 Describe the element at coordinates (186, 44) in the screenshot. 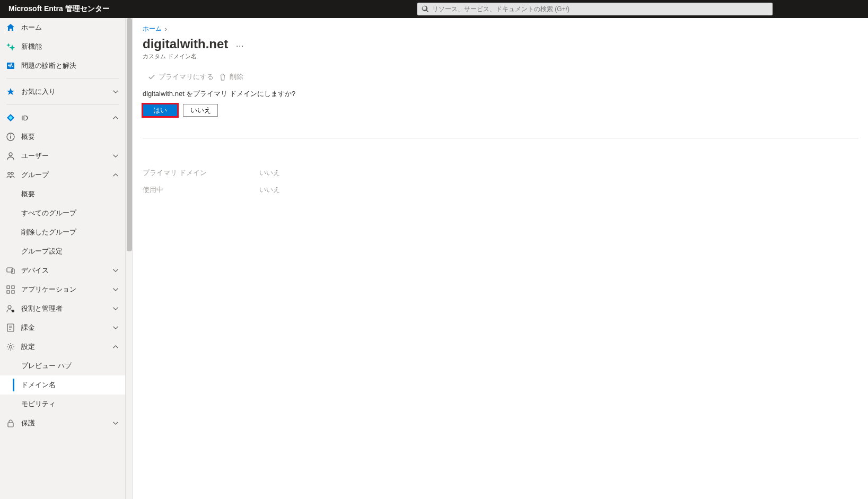

I see `page-title: digitalwith.net` at that location.